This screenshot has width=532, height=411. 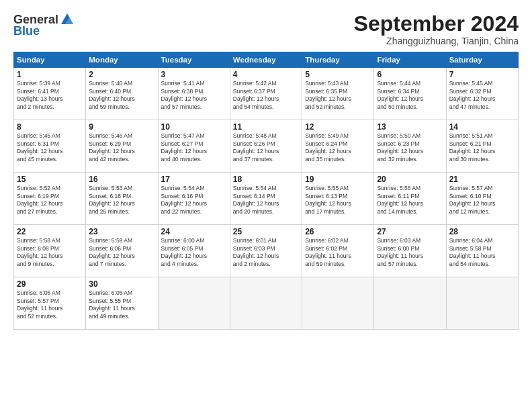 I want to click on week-row-2: 8Sunrise: 5:45 AMSunset: 6:31 PMDaylight…, so click(x=266, y=146).